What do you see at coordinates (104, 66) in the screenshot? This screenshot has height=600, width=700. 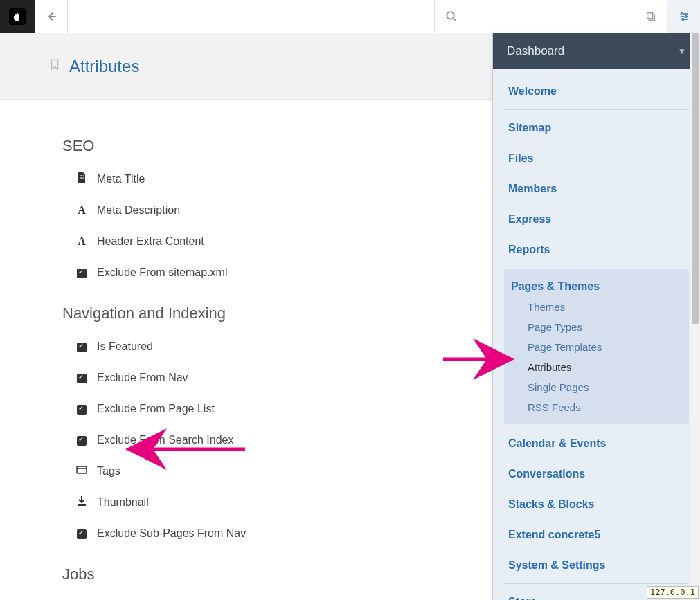 I see `page-title: Attributes` at bounding box center [104, 66].